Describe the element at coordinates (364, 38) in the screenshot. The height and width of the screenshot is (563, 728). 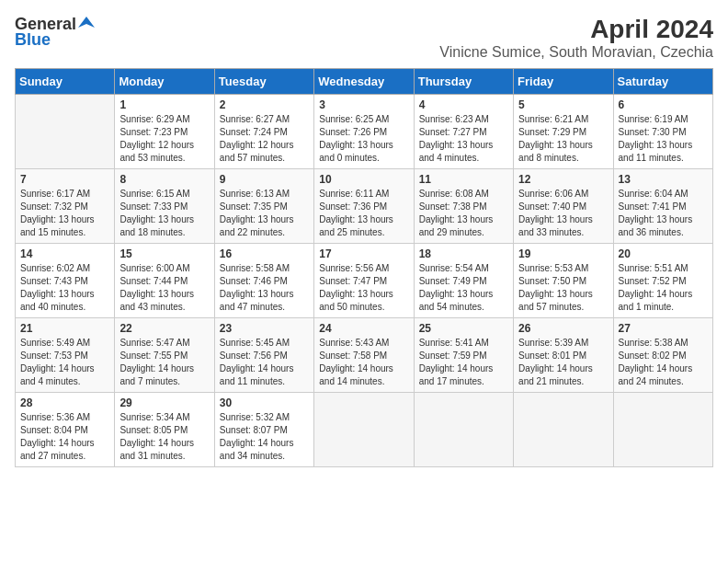
I see `header: General Blue April 2024 Vinicne Sumice, …` at that location.